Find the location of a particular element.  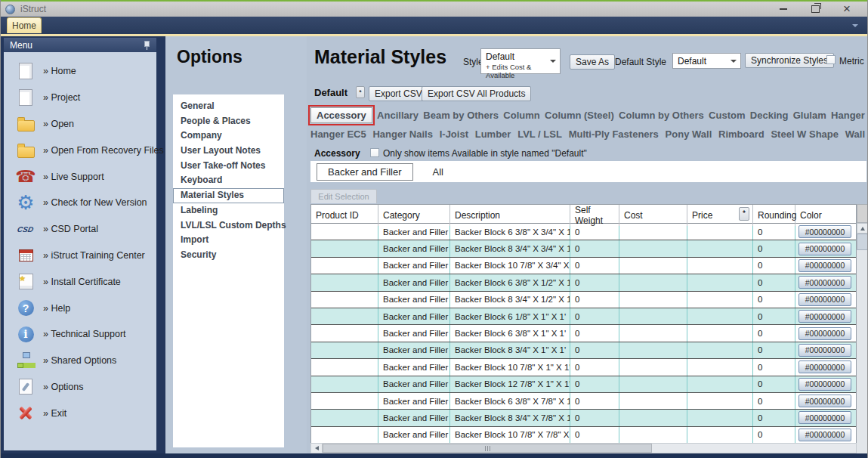

export-csv-button: Export CSV is located at coordinates (399, 94).